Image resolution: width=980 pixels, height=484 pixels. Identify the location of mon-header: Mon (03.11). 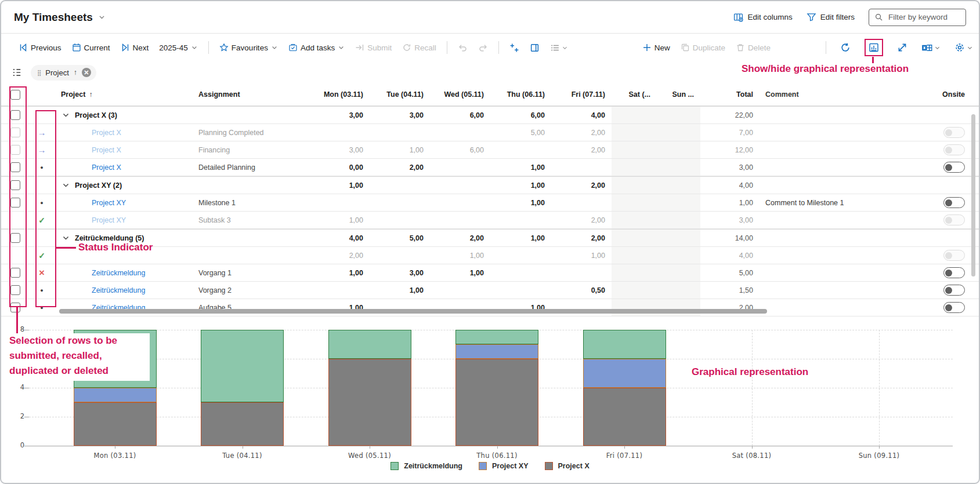
(339, 94).